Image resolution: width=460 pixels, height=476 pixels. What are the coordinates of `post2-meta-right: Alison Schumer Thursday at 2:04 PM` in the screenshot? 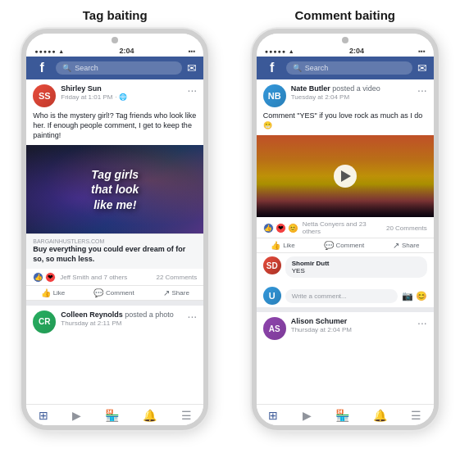 It's located at (352, 325).